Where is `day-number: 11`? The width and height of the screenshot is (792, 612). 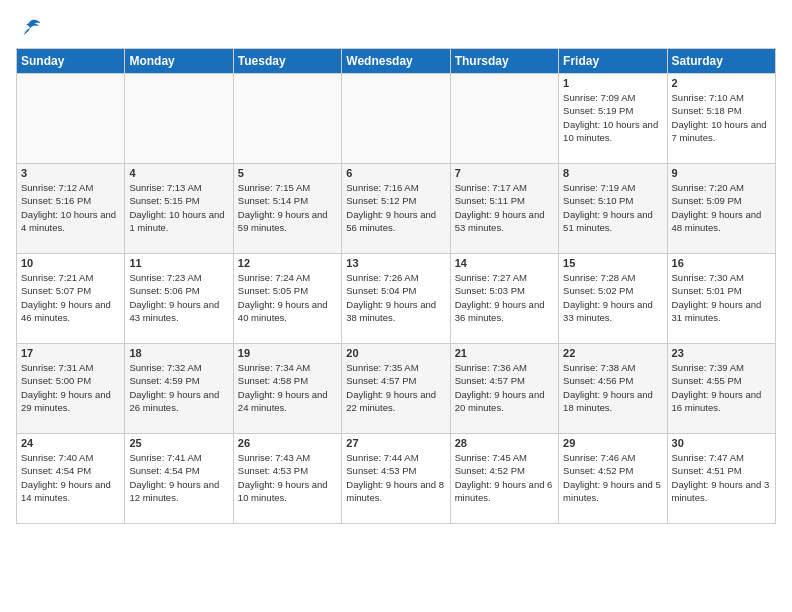 day-number: 11 is located at coordinates (178, 263).